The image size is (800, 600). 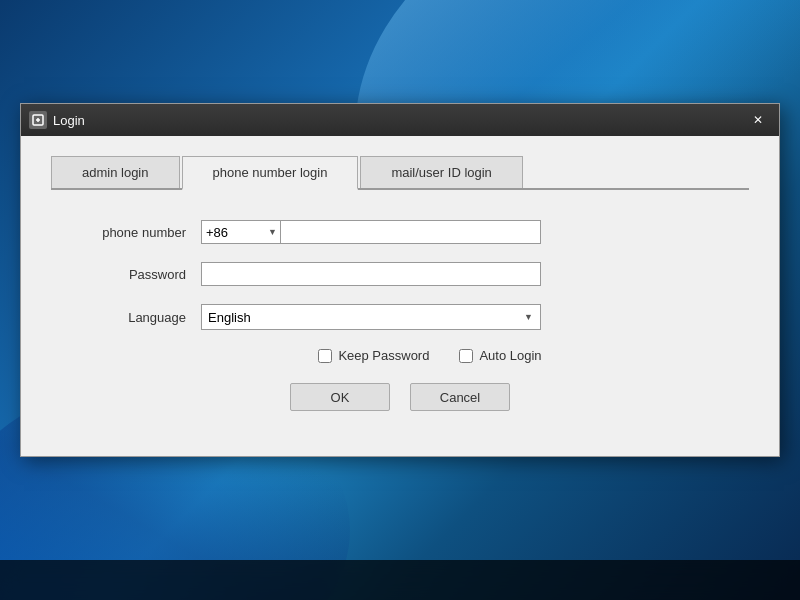 What do you see at coordinates (441, 172) in the screenshot?
I see `tab-mail-user-id-login: mail/user ID login` at bounding box center [441, 172].